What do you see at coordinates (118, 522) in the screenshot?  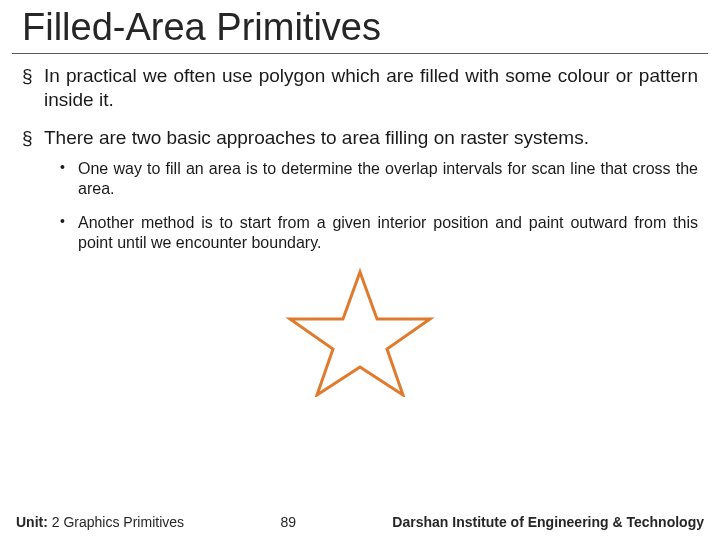 I see `footer-unit-value: 2 Graphics Primitives` at bounding box center [118, 522].